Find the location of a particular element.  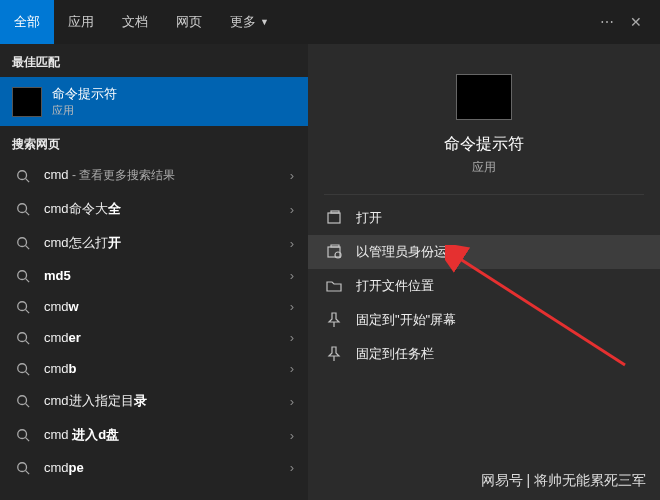

search-item-6: cmdb› is located at coordinates (154, 368).